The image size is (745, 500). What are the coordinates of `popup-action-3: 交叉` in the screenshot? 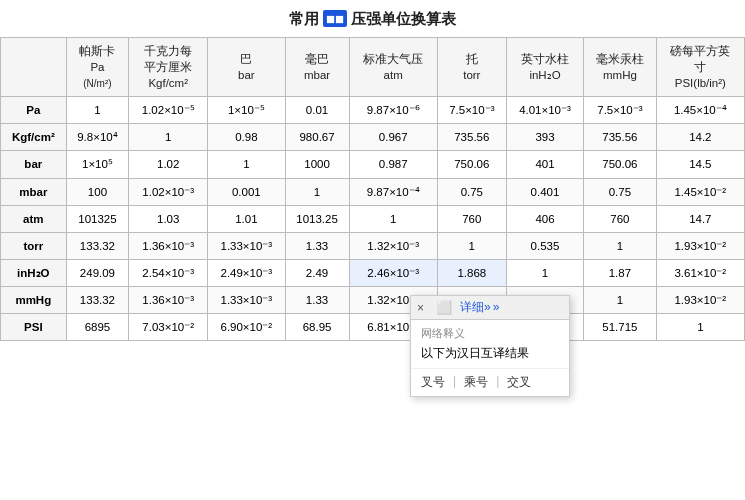 It's located at (519, 382).